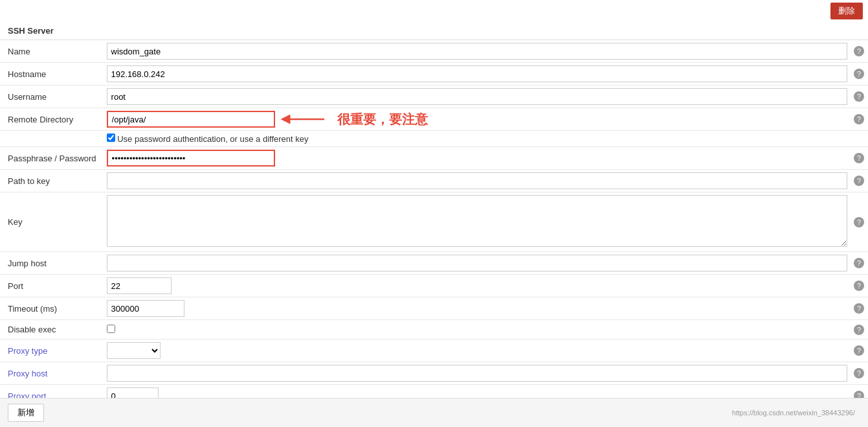  What do you see at coordinates (434, 74) in the screenshot?
I see `hostname-row: Hostname ?` at bounding box center [434, 74].